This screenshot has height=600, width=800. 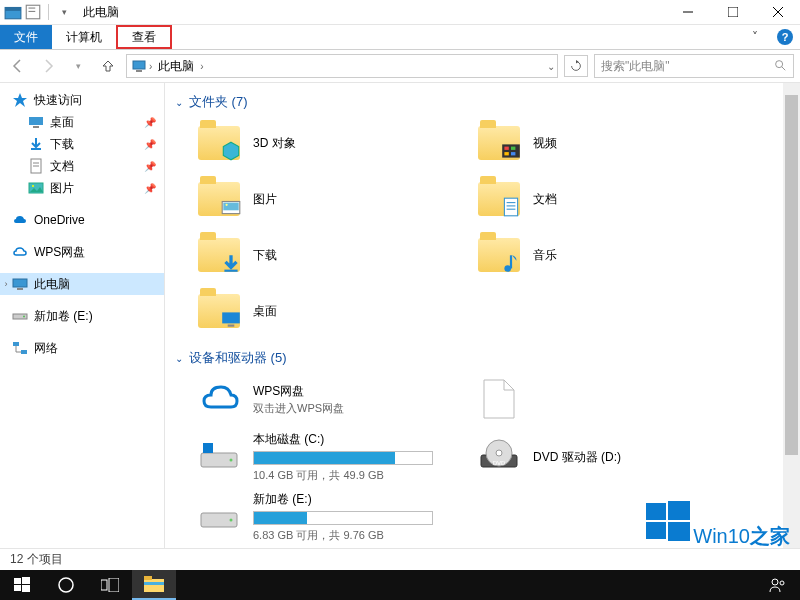 What do you see at coordinates (33, 12) in the screenshot?
I see `qat-properties-icon` at bounding box center [33, 12].